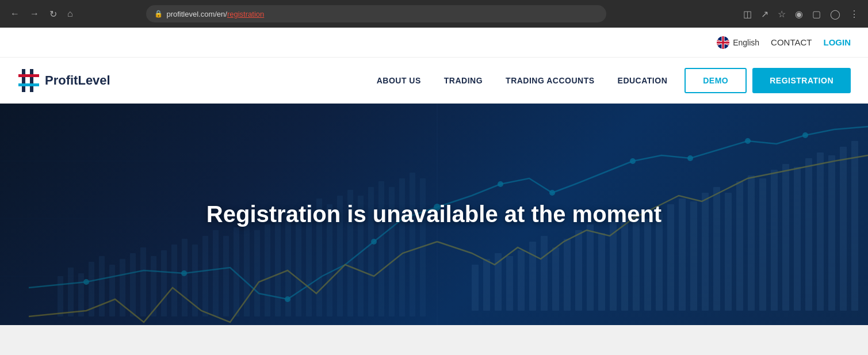  I want to click on bottom-bar, so click(434, 340).